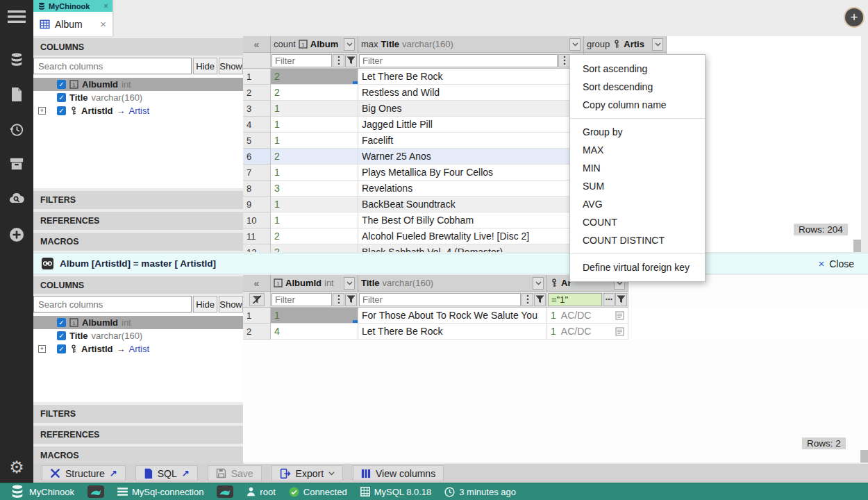 This screenshot has height=500, width=868. What do you see at coordinates (257, 236) in the screenshot?
I see `row-number-cell: 11` at bounding box center [257, 236].